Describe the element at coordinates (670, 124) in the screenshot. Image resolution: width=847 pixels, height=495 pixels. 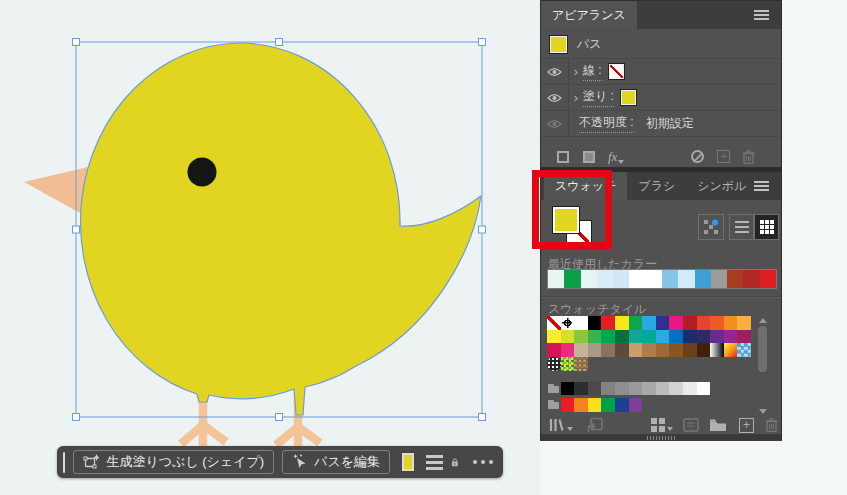
I see `opacity-value: 初期設定` at that location.